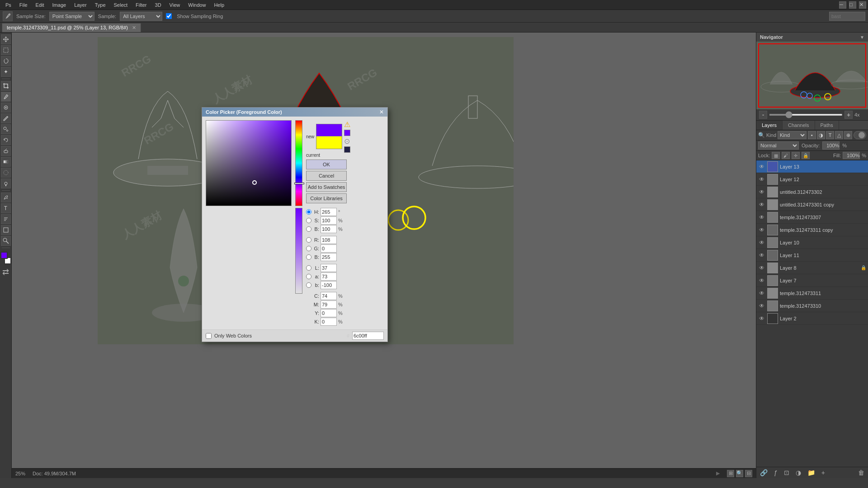 This screenshot has height=488, width=868. I want to click on color-picker-dialog: Color Picker (Foreground Color) ✕, so click(295, 225).